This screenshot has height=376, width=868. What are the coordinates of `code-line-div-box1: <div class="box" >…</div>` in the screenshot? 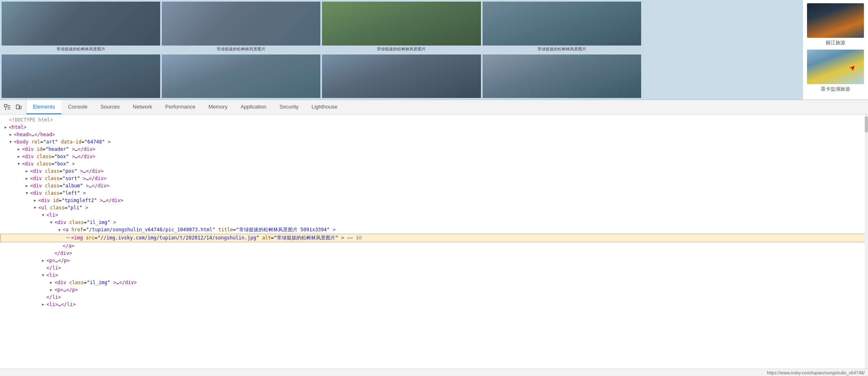 It's located at (434, 156).